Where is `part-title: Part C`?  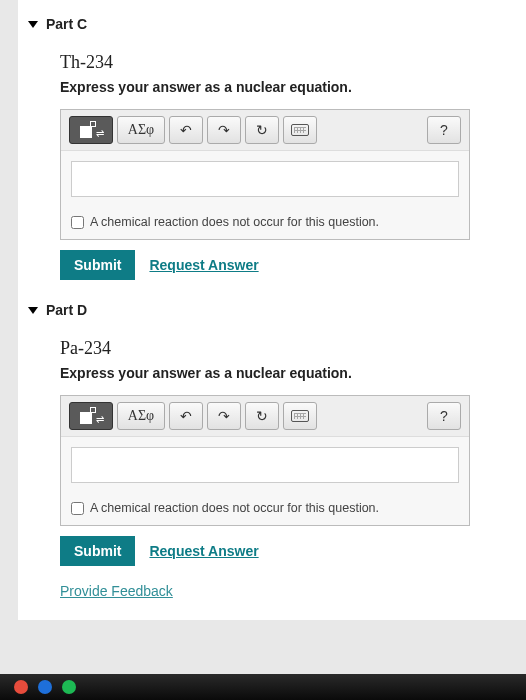
part-title: Part C is located at coordinates (66, 24).